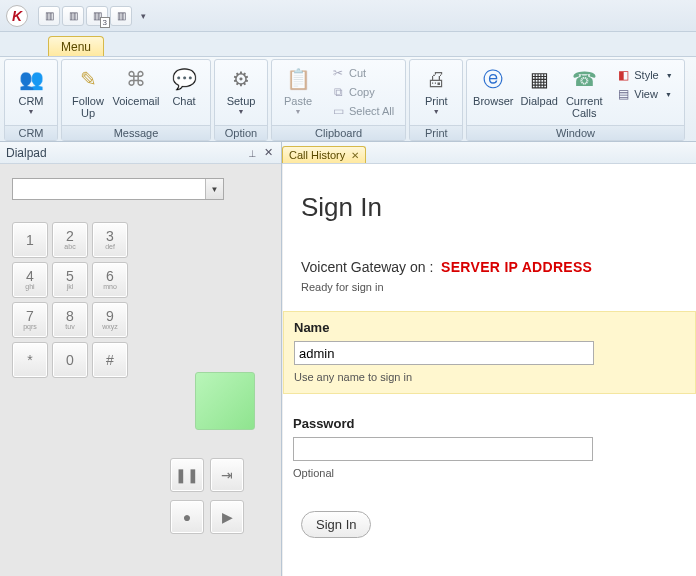 This screenshot has height=576, width=696. Describe the element at coordinates (31, 132) in the screenshot. I see `group-label-crm: CRM` at that location.